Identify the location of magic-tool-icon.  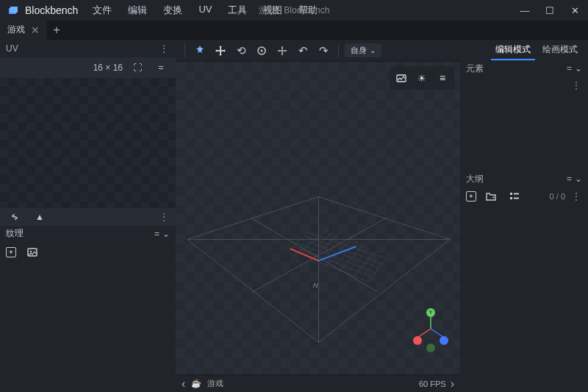
(200, 51).